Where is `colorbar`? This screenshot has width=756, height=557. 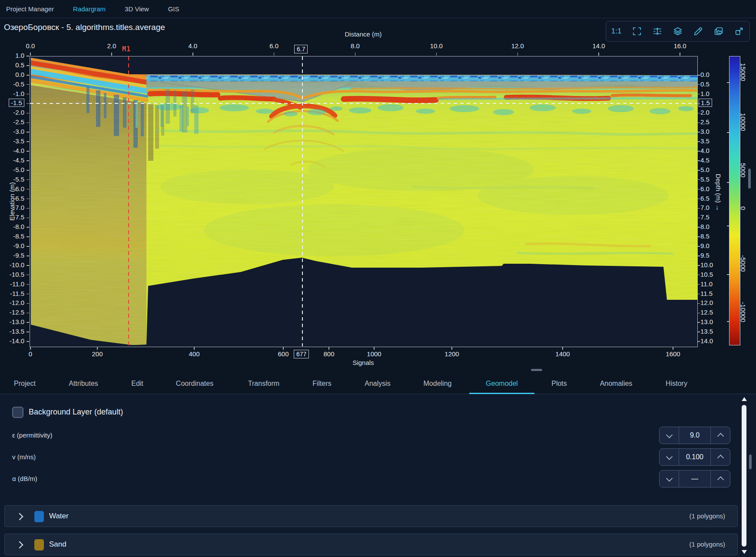 colorbar is located at coordinates (735, 201).